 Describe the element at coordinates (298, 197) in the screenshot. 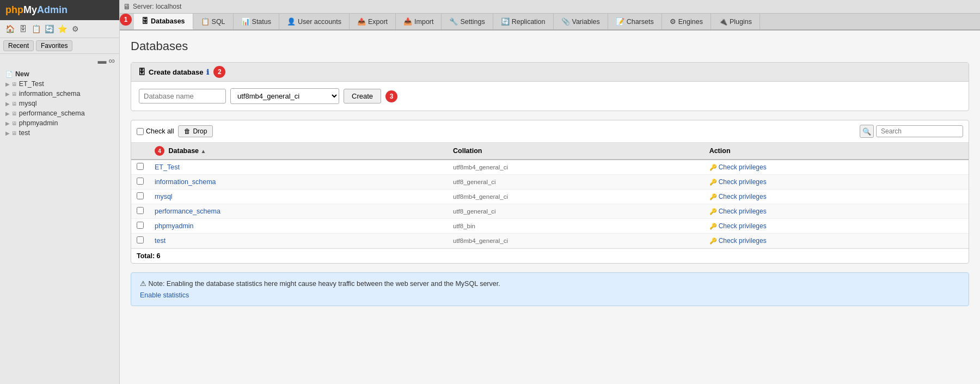

I see `row-db-name: mysql` at that location.